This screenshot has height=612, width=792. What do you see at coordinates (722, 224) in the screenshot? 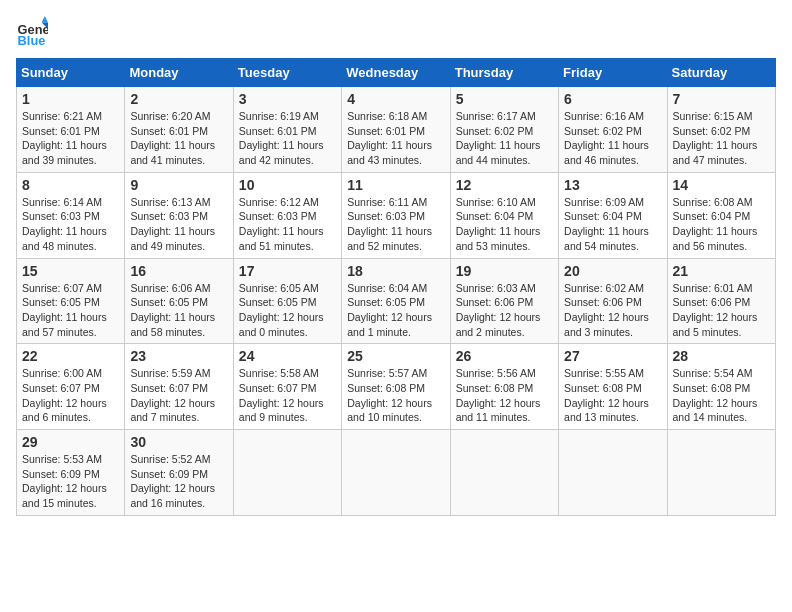
I see `day-info: Sunrise: 6:08 AMSunset: 6:04 PMDaylight:…` at bounding box center [722, 224].